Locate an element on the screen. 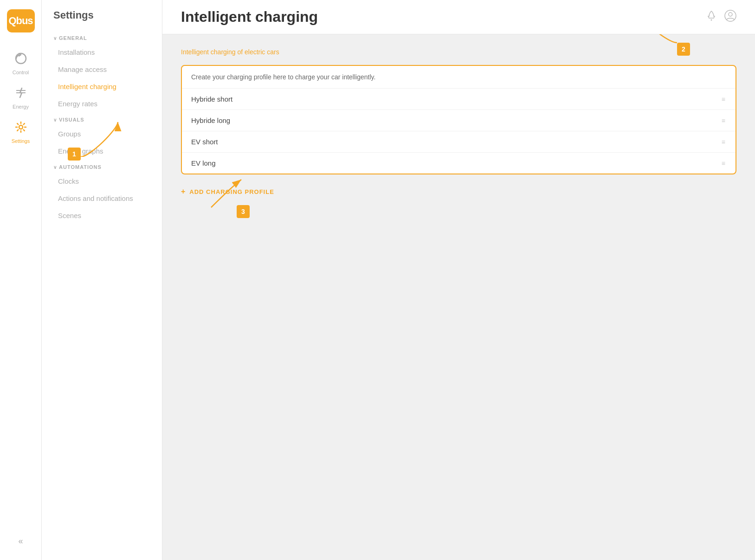  top-bar: Intelligent charging is located at coordinates (458, 17).